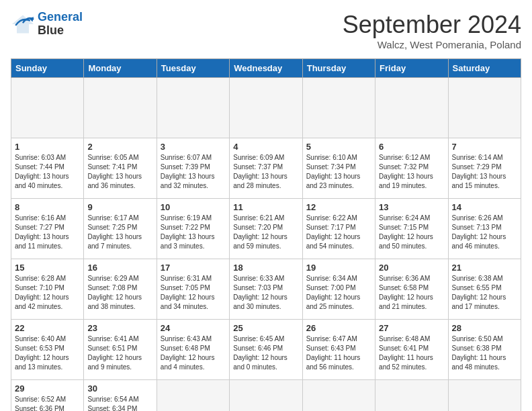 Image resolution: width=532 pixels, height=411 pixels. What do you see at coordinates (266, 207) in the screenshot?
I see `day-number: 11` at bounding box center [266, 207].